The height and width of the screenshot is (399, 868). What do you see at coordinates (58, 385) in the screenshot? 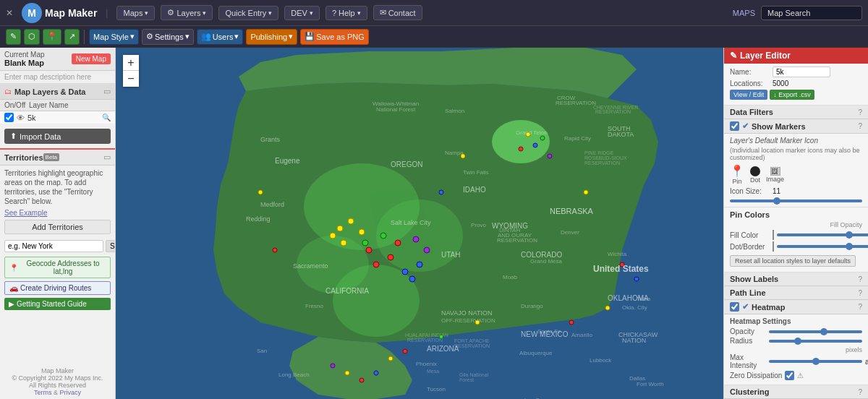
I see `footer-rights: All Rights Reserved` at bounding box center [58, 385].